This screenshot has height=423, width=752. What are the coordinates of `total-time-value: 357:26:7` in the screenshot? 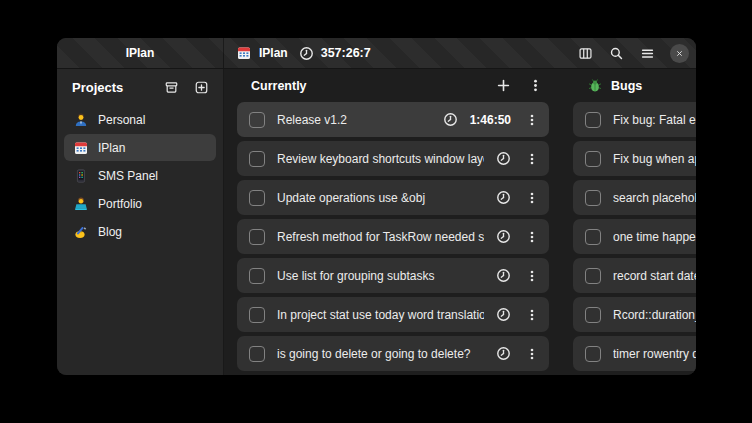 It's located at (346, 53).